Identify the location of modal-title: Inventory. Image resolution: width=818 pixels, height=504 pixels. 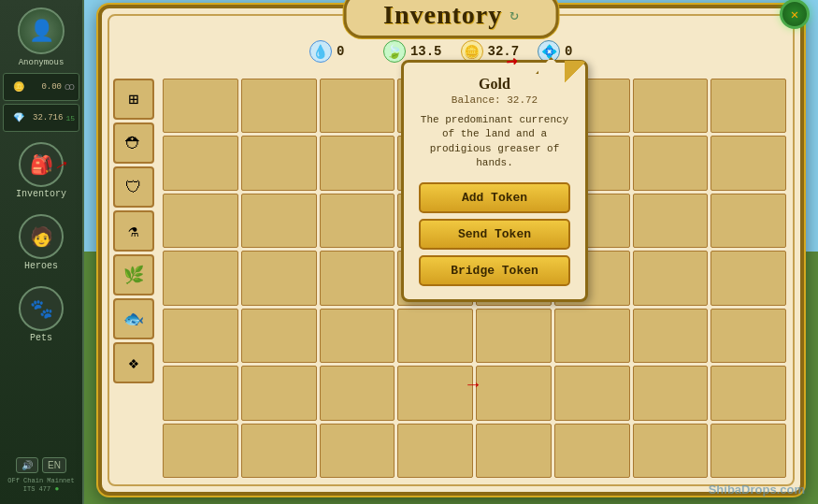
(443, 15).